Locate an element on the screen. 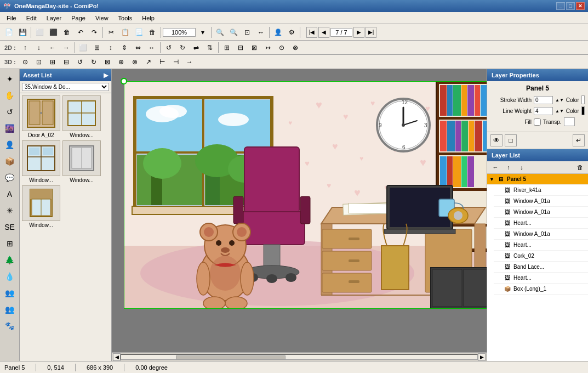  hscroll-left-btn: ◀ is located at coordinates (117, 357).